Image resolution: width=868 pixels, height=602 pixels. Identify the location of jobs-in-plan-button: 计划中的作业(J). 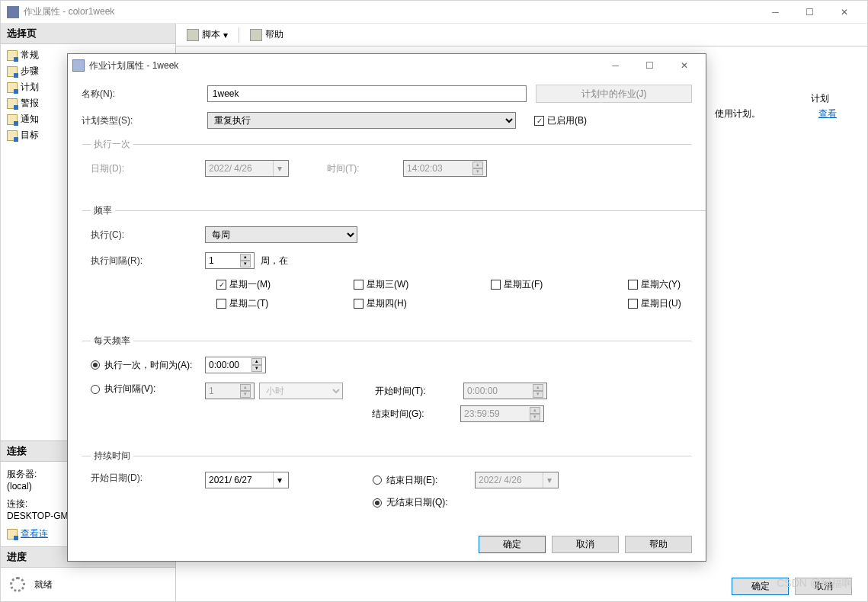
(614, 94).